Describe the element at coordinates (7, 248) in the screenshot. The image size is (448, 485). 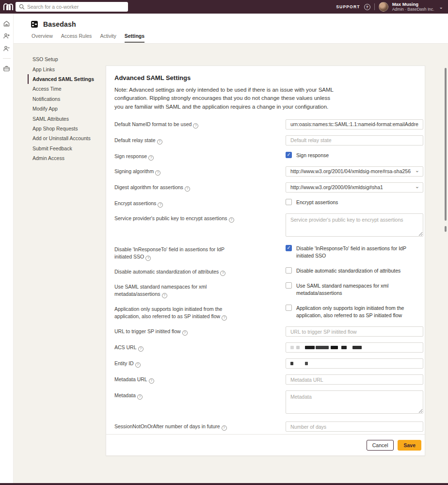
I see `icon-rail` at that location.